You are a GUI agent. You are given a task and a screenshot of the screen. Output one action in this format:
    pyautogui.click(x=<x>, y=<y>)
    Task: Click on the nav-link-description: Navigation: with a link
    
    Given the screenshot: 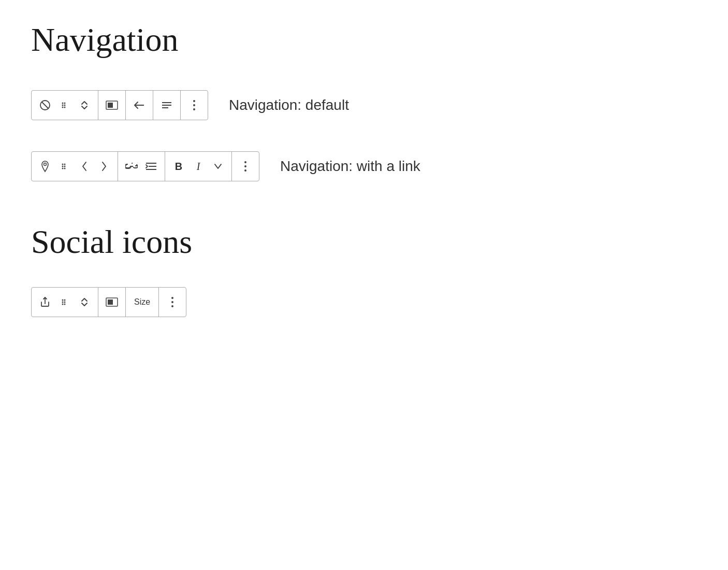 What is the action you would take?
    pyautogui.click(x=350, y=166)
    